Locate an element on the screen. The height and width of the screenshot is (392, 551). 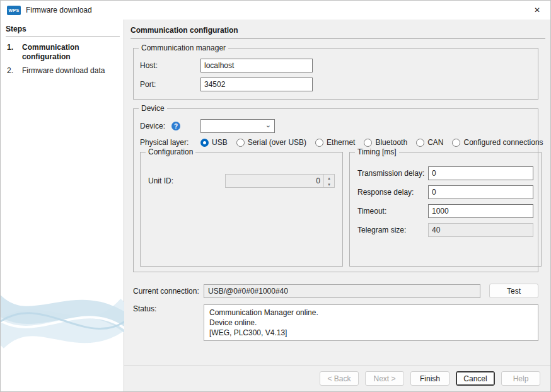
device-select: ⌄ is located at coordinates (238, 126).